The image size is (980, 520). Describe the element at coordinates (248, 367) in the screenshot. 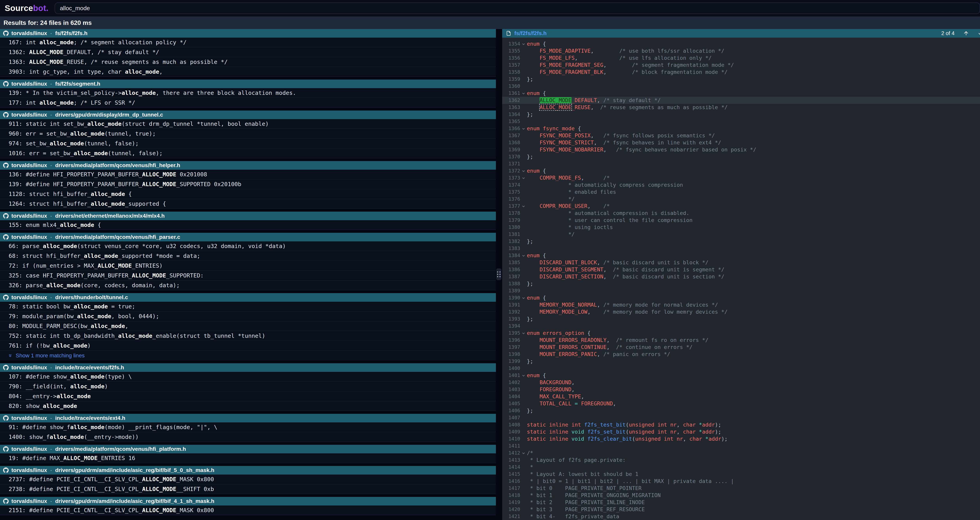

I see `file-group-header: torvalds/linux·include/trace/events/f2fs…` at that location.